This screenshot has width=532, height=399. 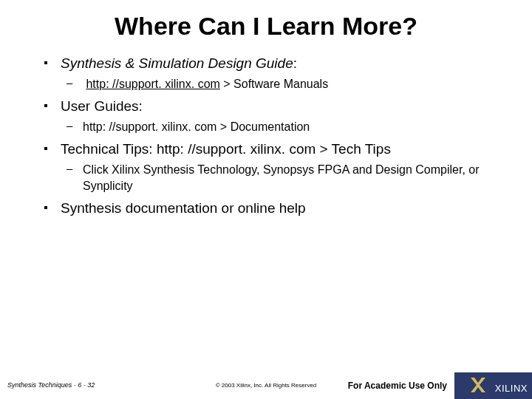 What do you see at coordinates (274, 84) in the screenshot?
I see `sub-text: > Software Manuals` at bounding box center [274, 84].